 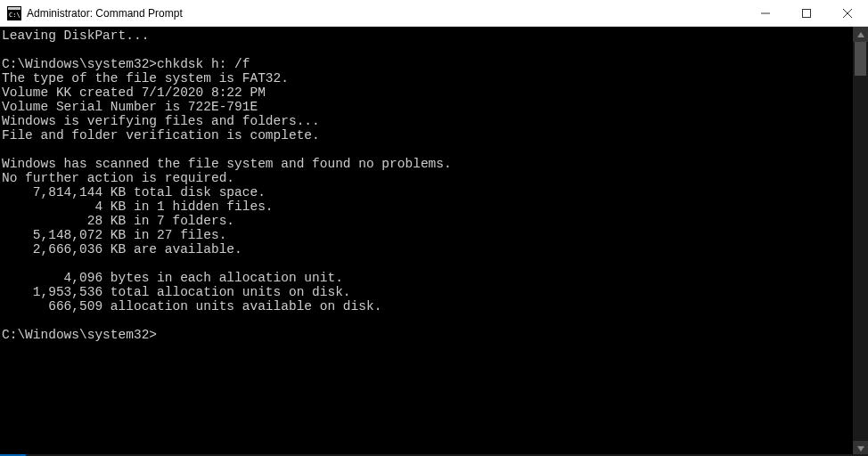 I want to click on window-controls, so click(x=807, y=12).